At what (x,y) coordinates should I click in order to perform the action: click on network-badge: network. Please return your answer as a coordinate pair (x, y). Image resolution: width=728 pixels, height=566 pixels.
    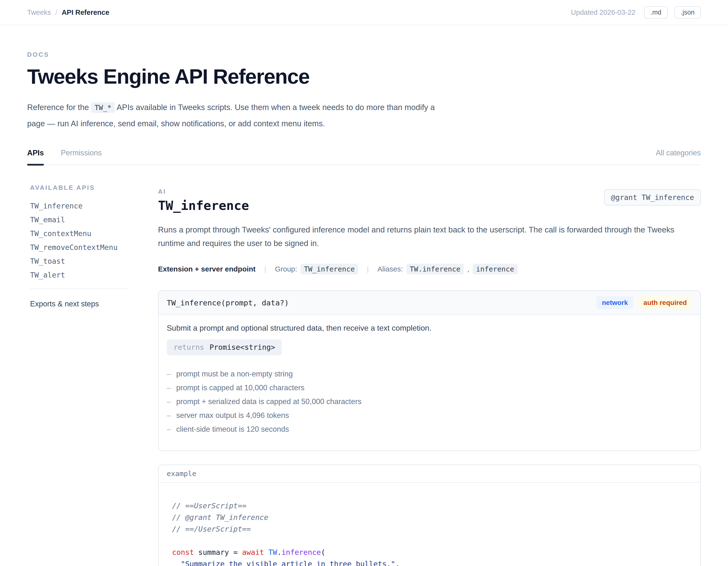
    Looking at the image, I should click on (615, 303).